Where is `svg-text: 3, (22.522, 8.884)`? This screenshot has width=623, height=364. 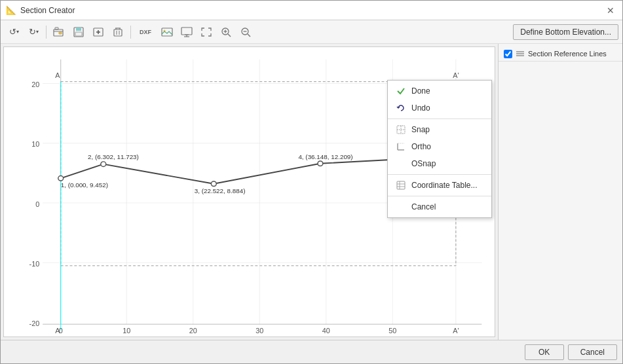
svg-text: 3, (22.522, 8.884) is located at coordinates (220, 191).